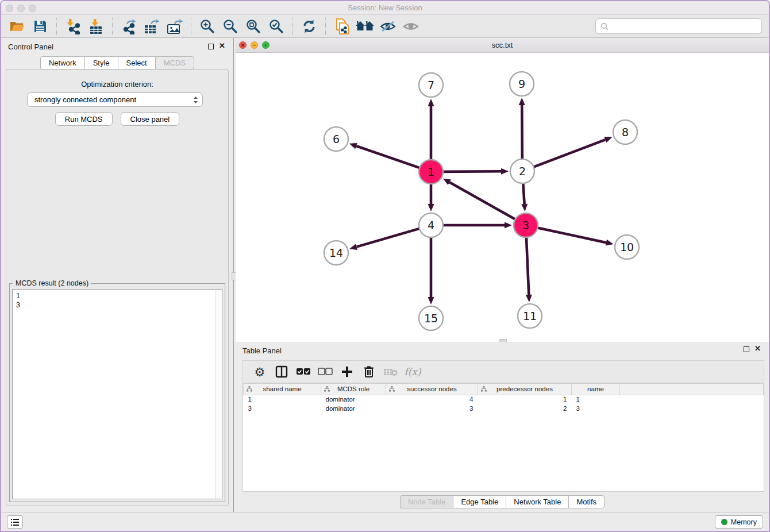 This screenshot has width=770, height=532. What do you see at coordinates (325, 372) in the screenshot?
I see `deselect-all-icon` at bounding box center [325, 372].